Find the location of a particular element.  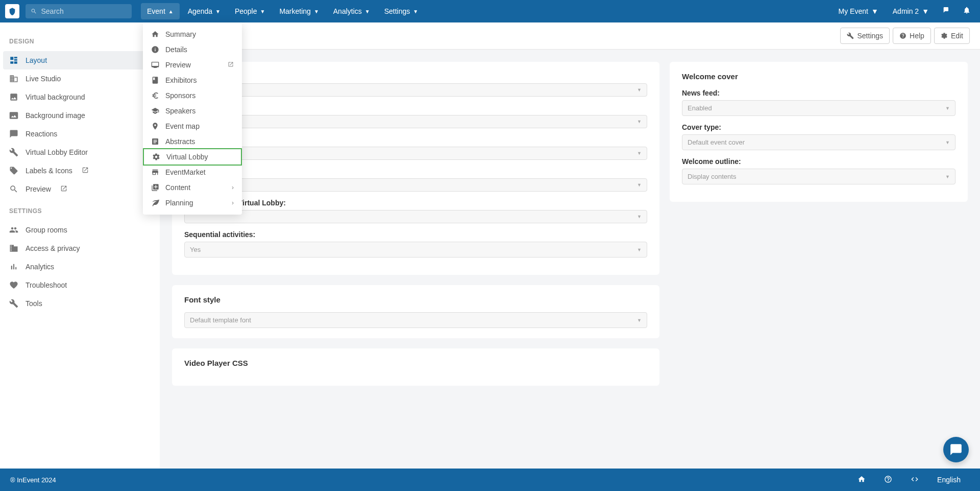

sidebar-analytics: Analytics is located at coordinates (80, 267).